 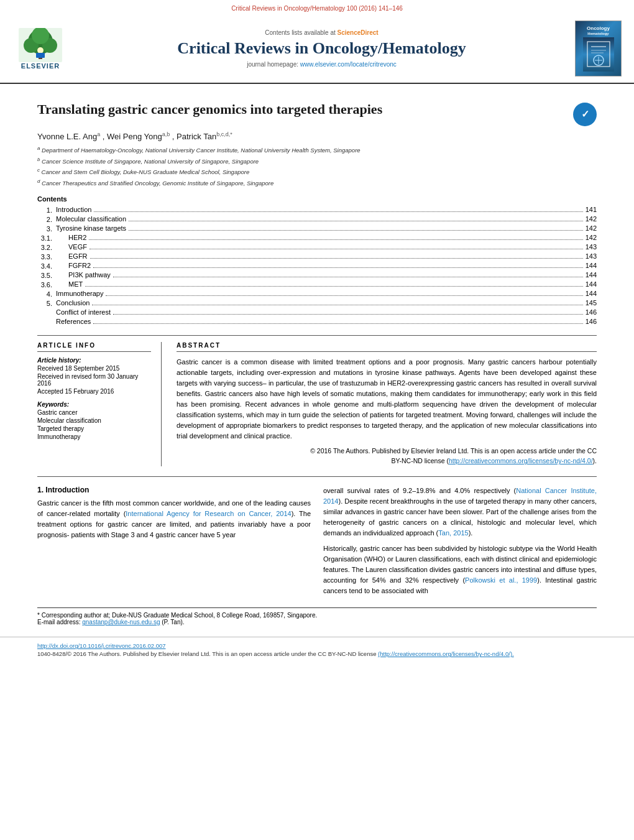 I want to click on toc-row: Conflict of interest 146, so click(x=317, y=312).